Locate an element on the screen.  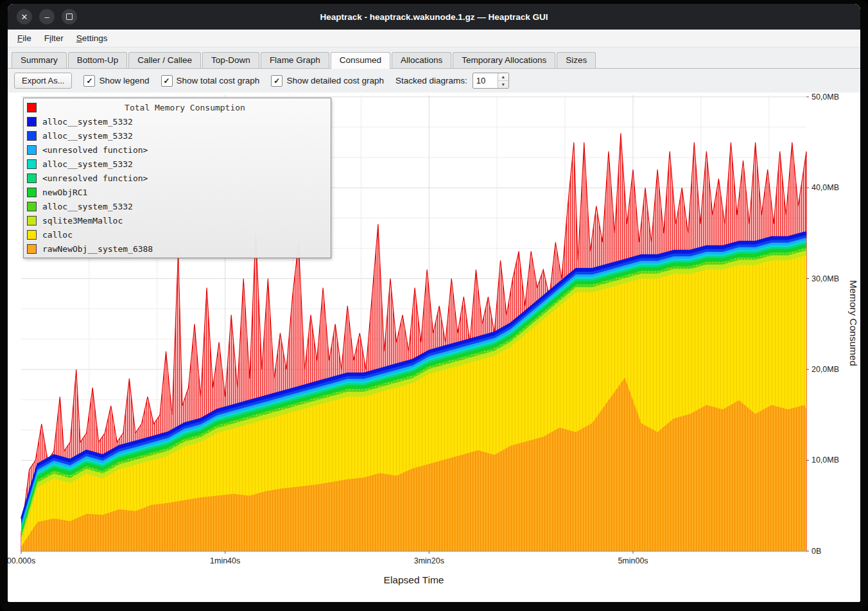
y-axis-label: Memory Consumed is located at coordinates (854, 323).